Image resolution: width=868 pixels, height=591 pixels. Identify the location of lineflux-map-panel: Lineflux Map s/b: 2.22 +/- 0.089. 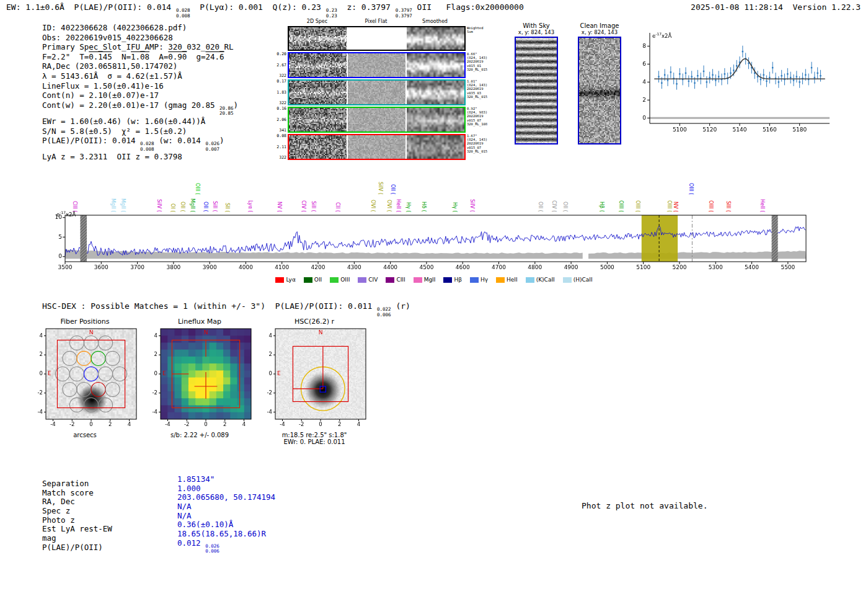
(200, 378).